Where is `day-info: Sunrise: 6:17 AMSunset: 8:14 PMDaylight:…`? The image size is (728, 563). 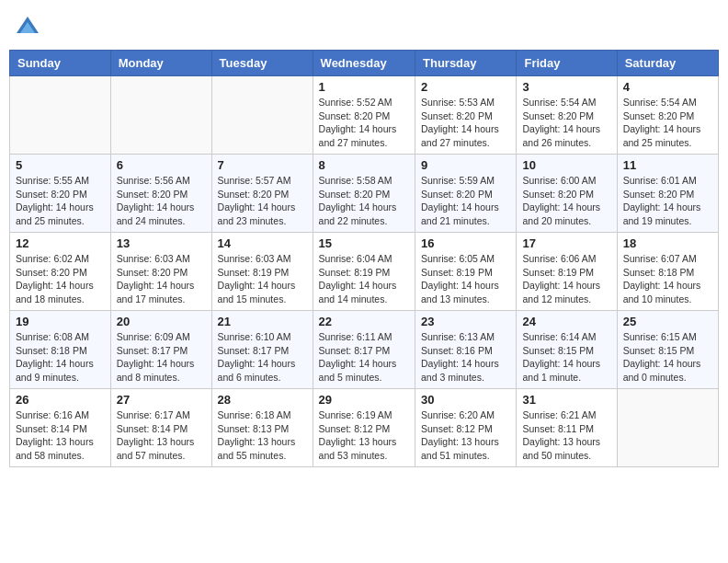
day-info: Sunrise: 6:17 AMSunset: 8:14 PMDaylight:… is located at coordinates (162, 436).